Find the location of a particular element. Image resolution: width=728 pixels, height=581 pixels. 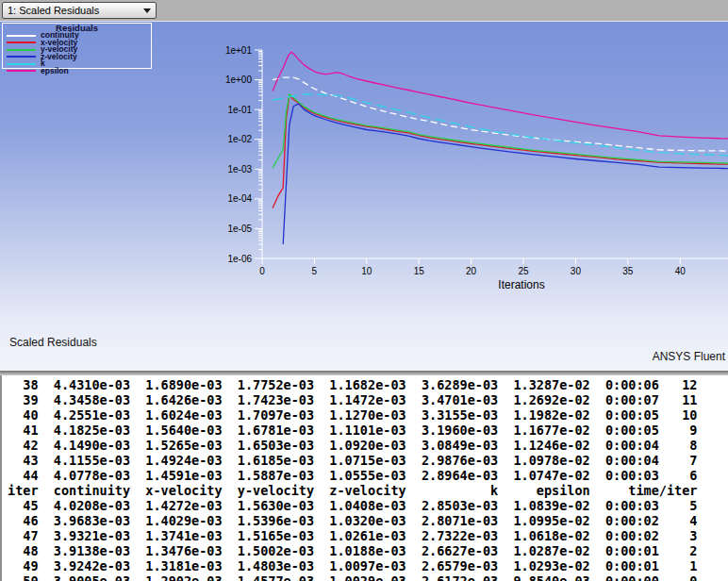

residuals-legend: Residuals continuityx-velocityy-velocity… is located at coordinates (77, 45).